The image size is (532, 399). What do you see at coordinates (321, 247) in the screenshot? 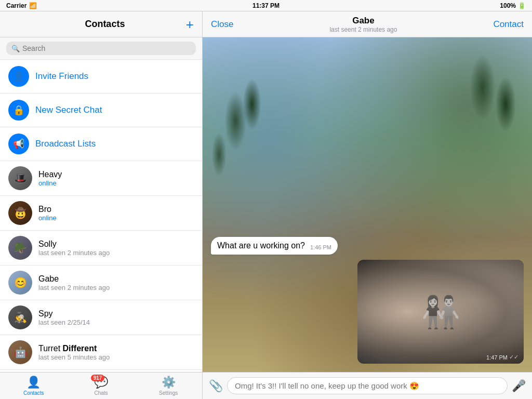
I see `bubble-time-1: 1:46 PM` at bounding box center [321, 247].